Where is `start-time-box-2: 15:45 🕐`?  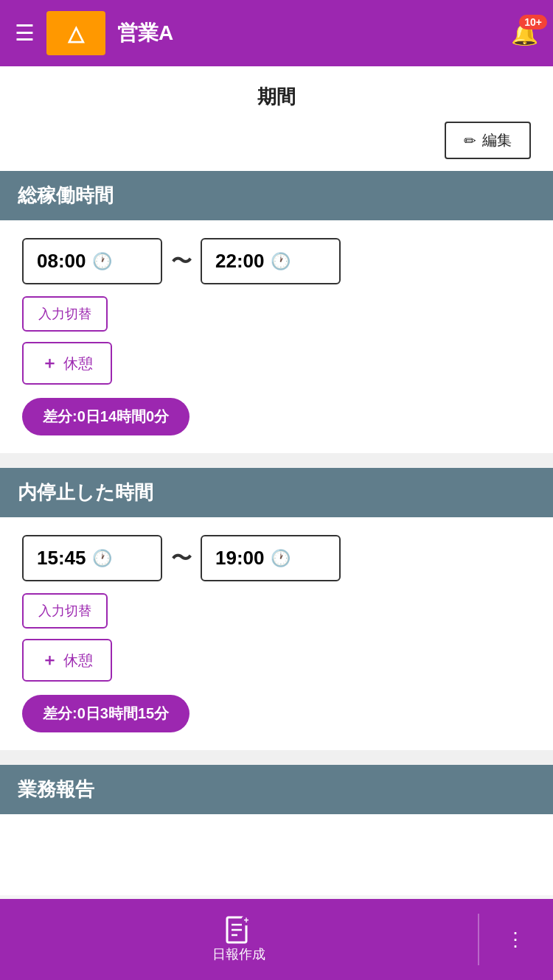 start-time-box-2: 15:45 🕐 is located at coordinates (92, 559).